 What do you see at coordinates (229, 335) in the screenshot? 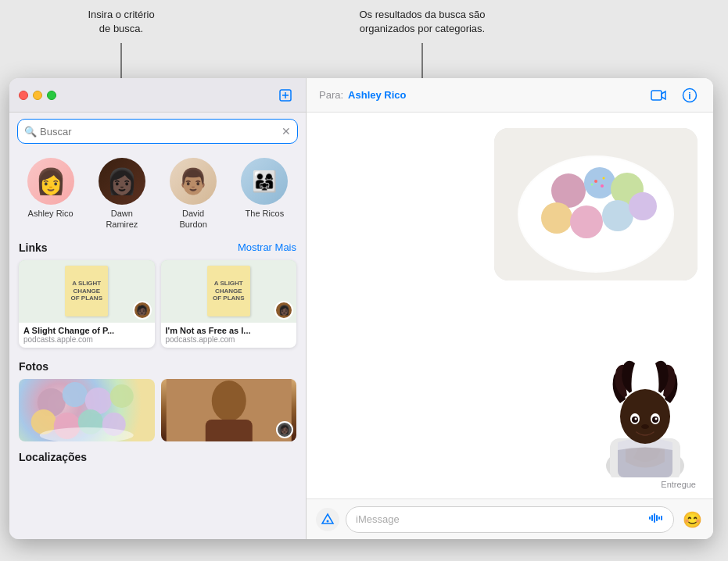
I see `link-card-info-2: I'm Not as Free as I... podcasts.apple.c…` at bounding box center [229, 335].